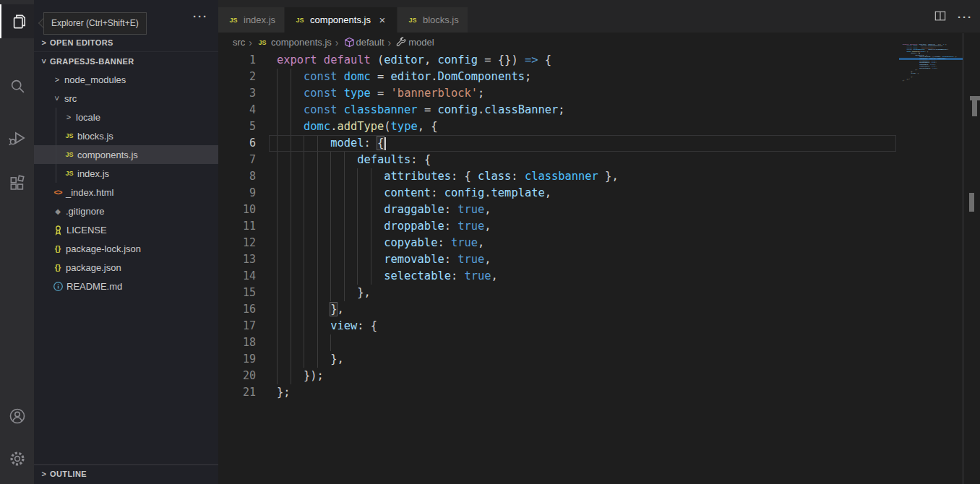  I want to click on line-number: 6, so click(237, 143).